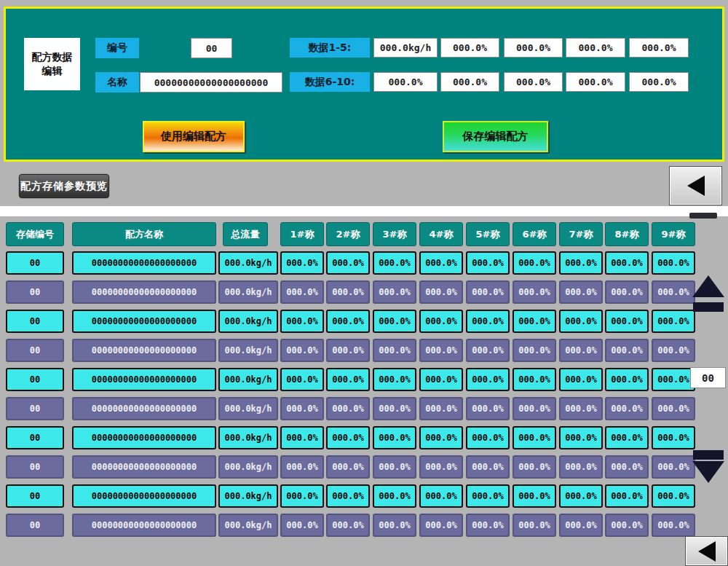 The image size is (728, 566). I want to click on use-edited-recipe-button: 使用编辑配方, so click(194, 137).